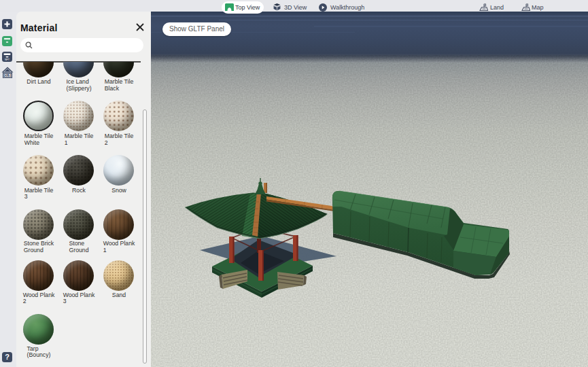 The height and width of the screenshot is (367, 588). Describe the element at coordinates (7, 60) in the screenshot. I see `svg-text: NFT` at that location.